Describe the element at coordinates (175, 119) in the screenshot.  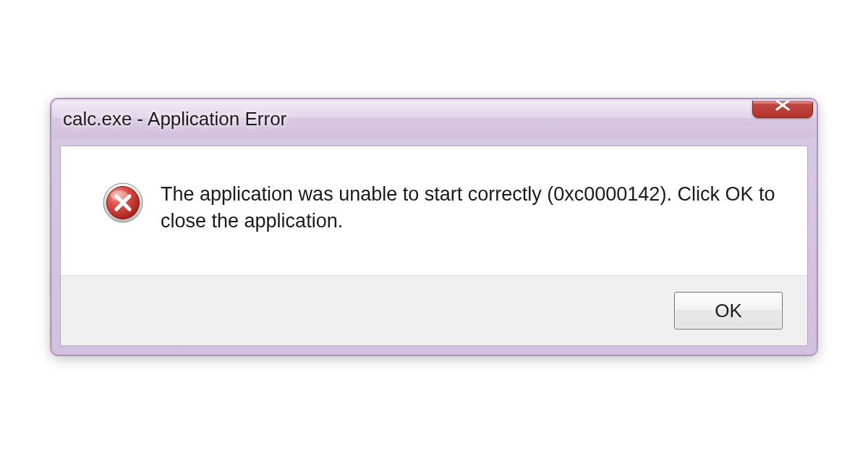
I see `window-title: calc.exe - Application Error` at that location.